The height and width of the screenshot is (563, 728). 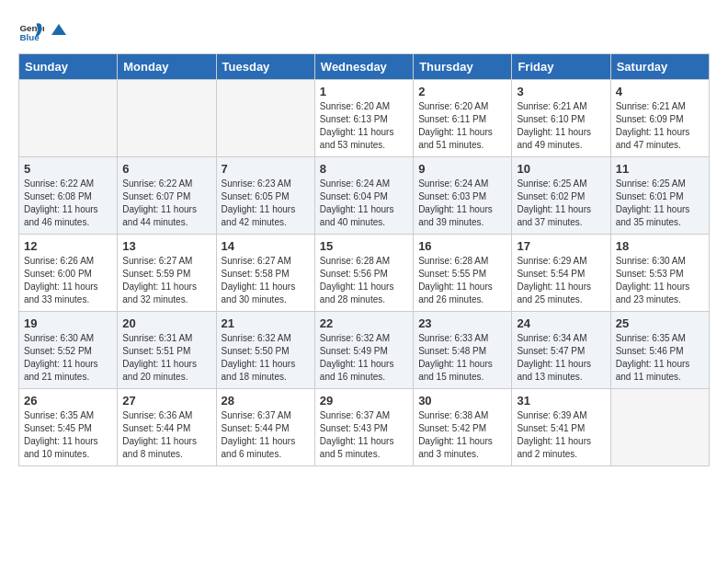 What do you see at coordinates (29, 37) in the screenshot?
I see `svg-text: Blue` at bounding box center [29, 37].